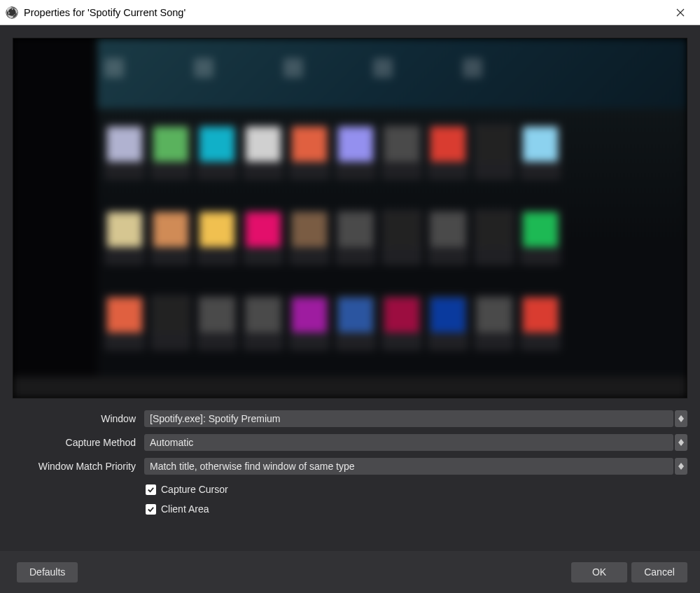 This screenshot has height=593, width=700. Describe the element at coordinates (48, 573) in the screenshot. I see `defaults-button: Defaults` at that location.